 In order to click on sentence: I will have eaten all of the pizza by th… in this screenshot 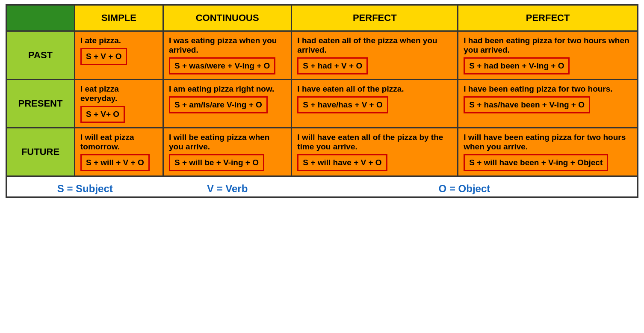, I will do `click(370, 142)`.